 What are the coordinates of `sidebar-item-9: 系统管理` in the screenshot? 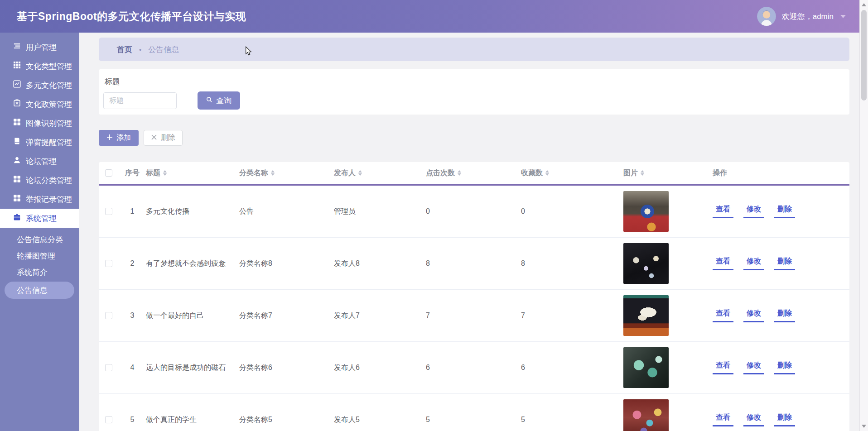 It's located at (40, 218).